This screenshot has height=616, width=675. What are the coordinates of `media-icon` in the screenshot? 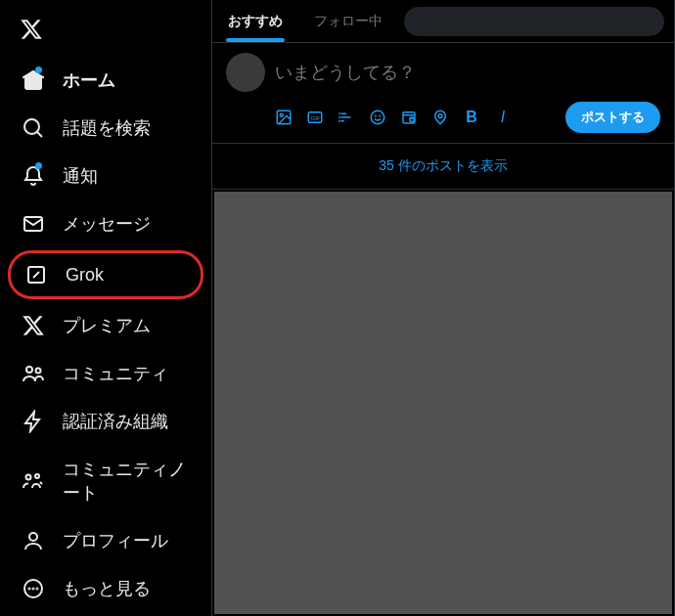 It's located at (284, 117).